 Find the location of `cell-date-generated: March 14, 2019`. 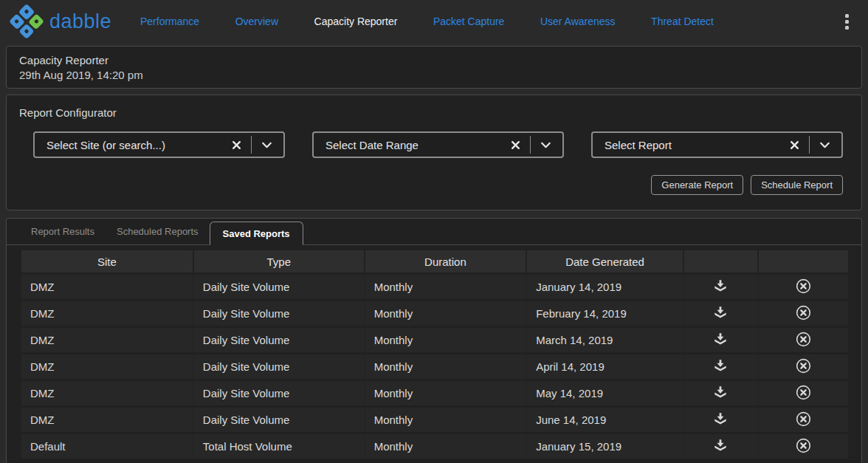

cell-date-generated: March 14, 2019 is located at coordinates (604, 340).